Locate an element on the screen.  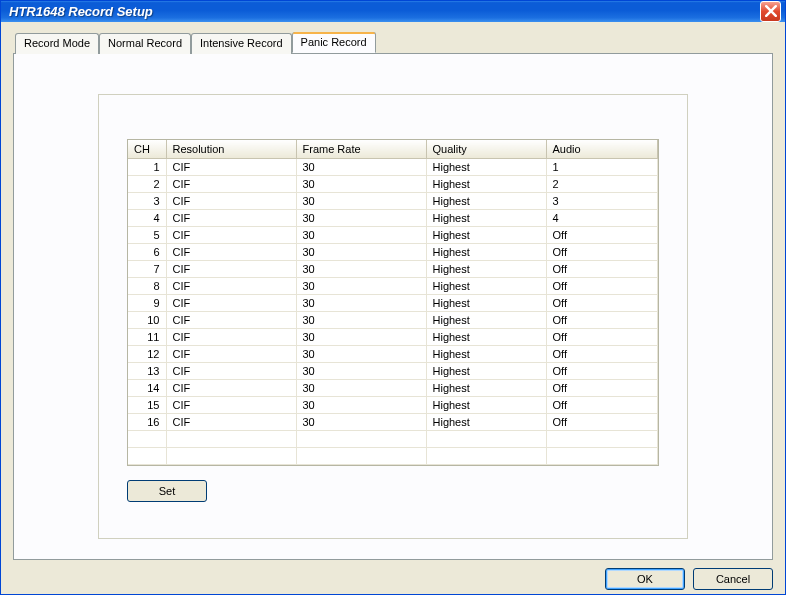
cell-ch: 7 is located at coordinates (147, 268).